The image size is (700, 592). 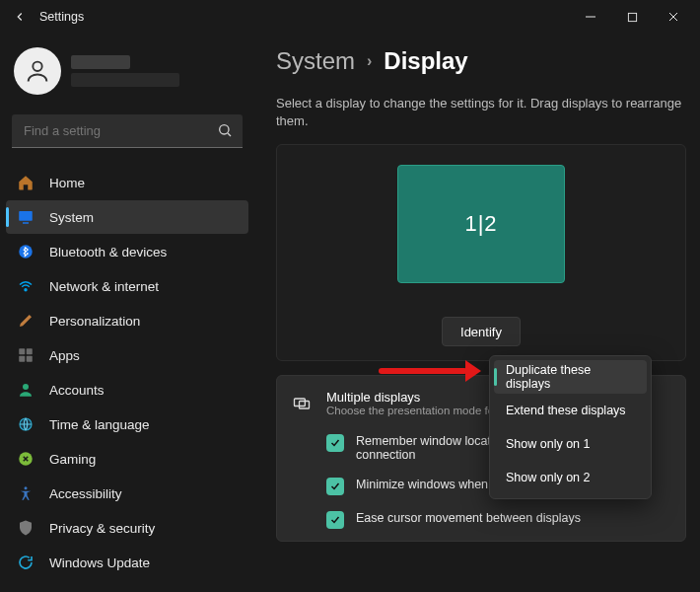 What do you see at coordinates (127, 183) in the screenshot?
I see `sidebar-item-home: Home` at bounding box center [127, 183].